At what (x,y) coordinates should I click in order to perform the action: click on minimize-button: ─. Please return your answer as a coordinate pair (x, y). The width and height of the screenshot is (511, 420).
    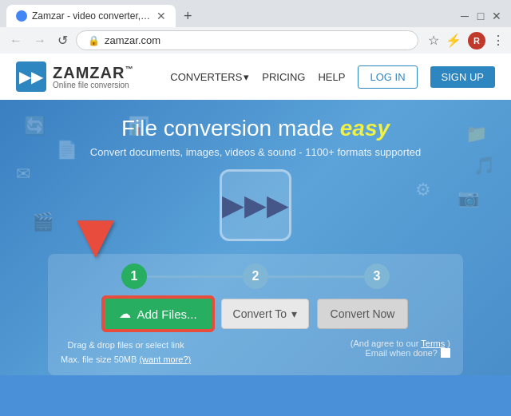
    Looking at the image, I should click on (465, 16).